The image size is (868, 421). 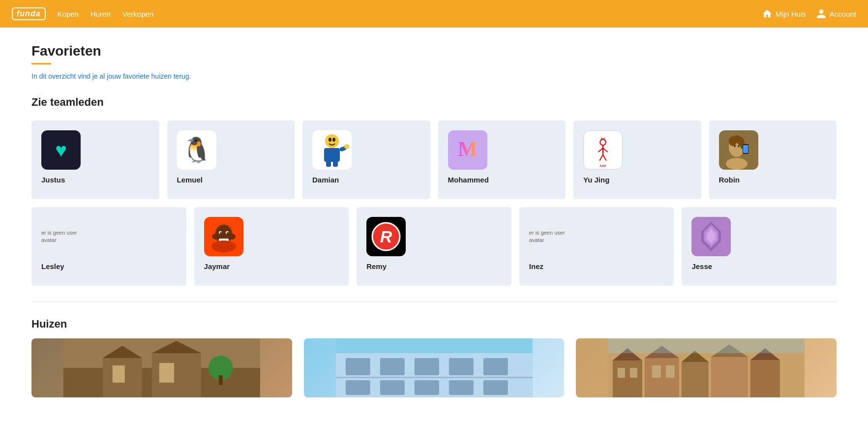 What do you see at coordinates (53, 267) in the screenshot?
I see `member-name-lesley: Lesley` at bounding box center [53, 267].